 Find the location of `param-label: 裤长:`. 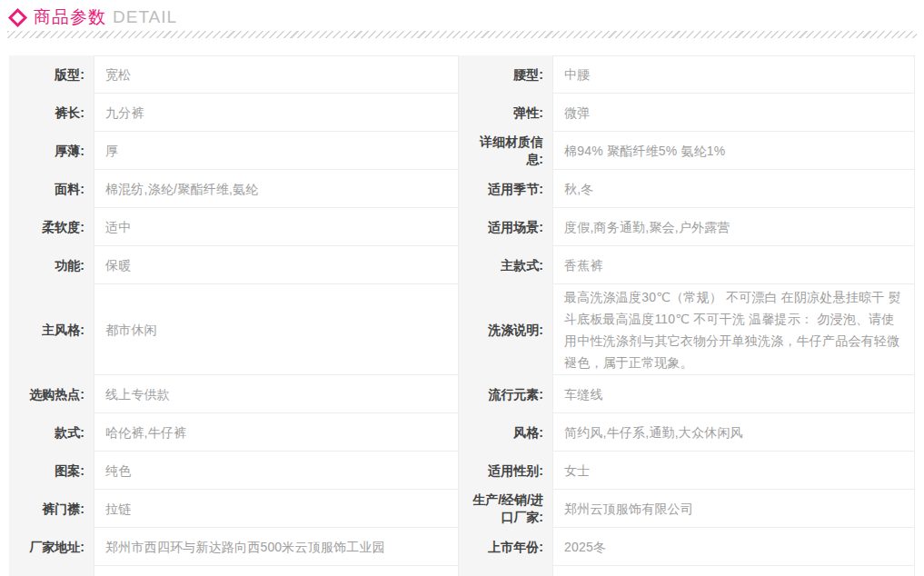

param-label: 裤长: is located at coordinates (51, 113).